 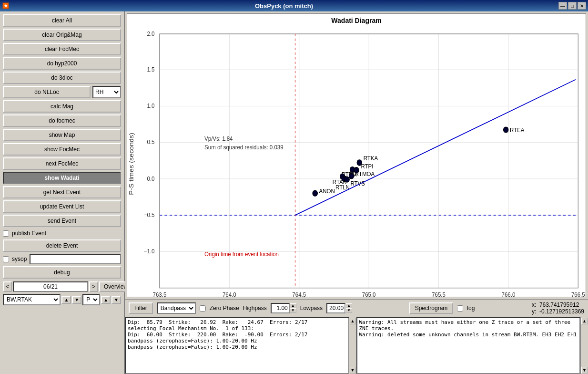 I want to click on log-right-scroll-down: ▼, so click(x=584, y=370).